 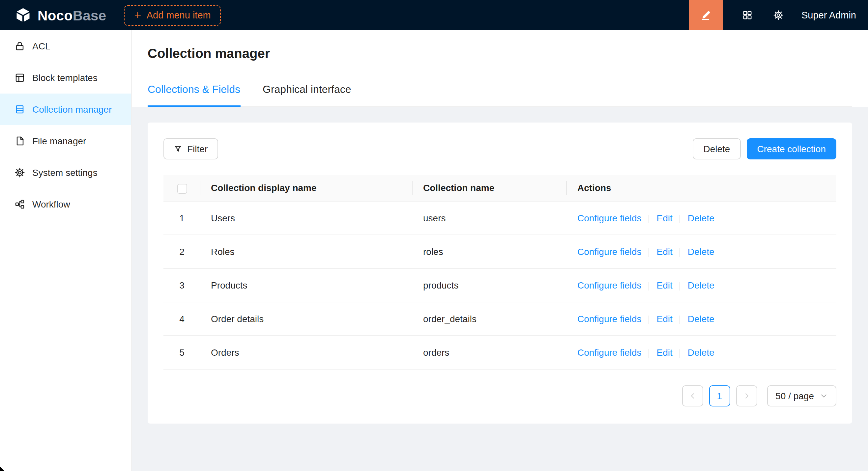 What do you see at coordinates (765, 149) in the screenshot?
I see `toolbar-right: Delete Create collection` at bounding box center [765, 149].